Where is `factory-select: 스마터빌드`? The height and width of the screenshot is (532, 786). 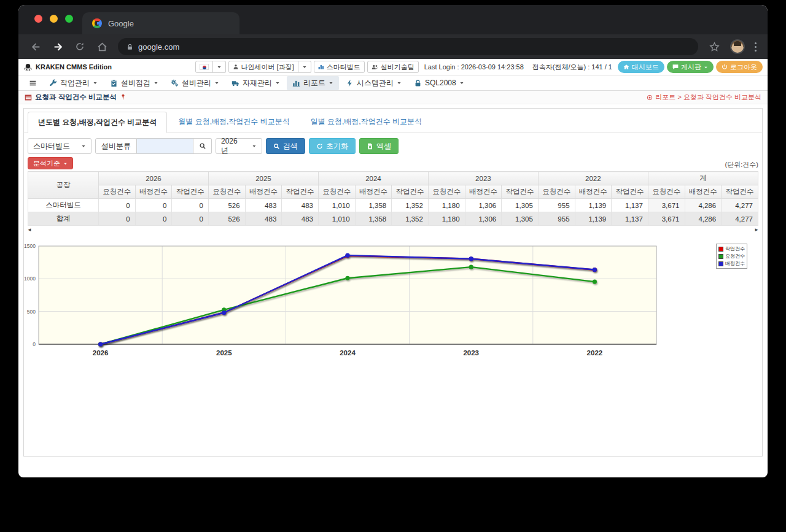
factory-select: 스마터빌드 is located at coordinates (60, 146).